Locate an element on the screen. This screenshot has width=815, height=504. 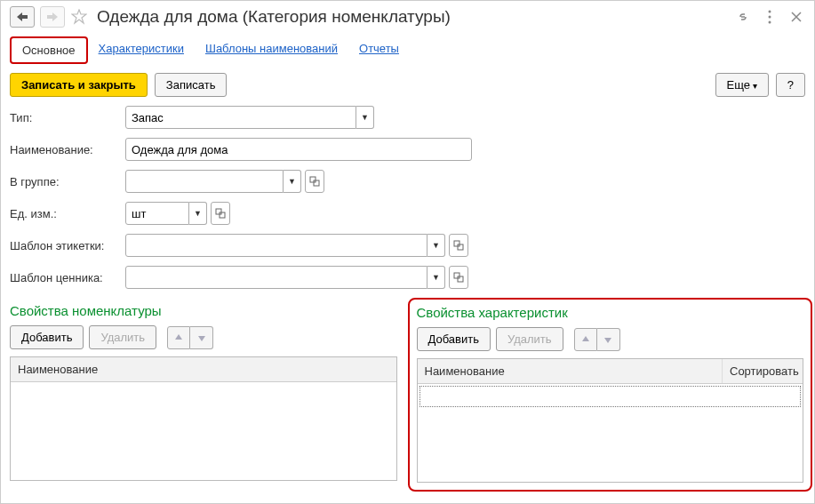
unit-open-button is located at coordinates (220, 213).